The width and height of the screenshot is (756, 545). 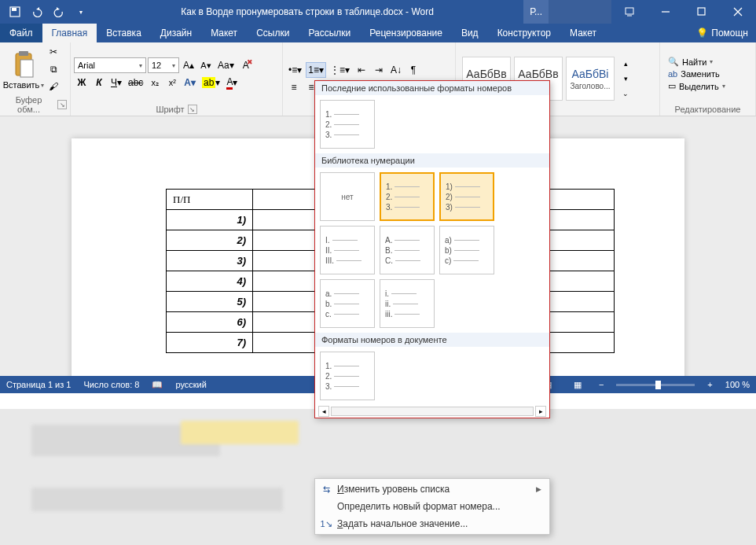 What do you see at coordinates (629, 12) in the screenshot?
I see `ribbon-display-options` at bounding box center [629, 12].